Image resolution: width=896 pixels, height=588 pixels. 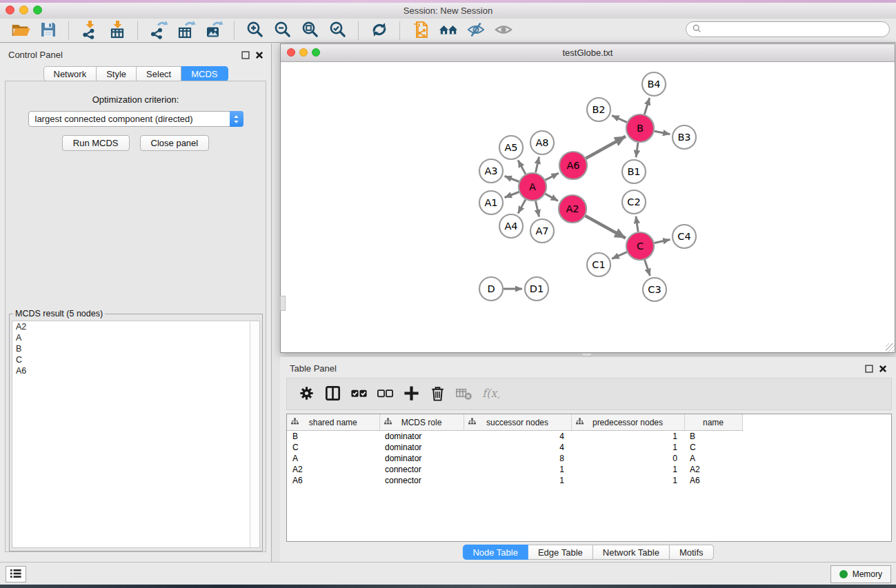 I want to click on toolbar-button-export-image, so click(x=214, y=30).